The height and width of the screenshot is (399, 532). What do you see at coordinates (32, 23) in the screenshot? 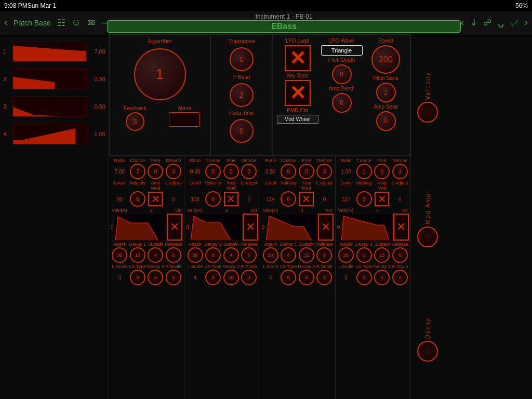
I see `back-label: Patch Base` at bounding box center [32, 23].